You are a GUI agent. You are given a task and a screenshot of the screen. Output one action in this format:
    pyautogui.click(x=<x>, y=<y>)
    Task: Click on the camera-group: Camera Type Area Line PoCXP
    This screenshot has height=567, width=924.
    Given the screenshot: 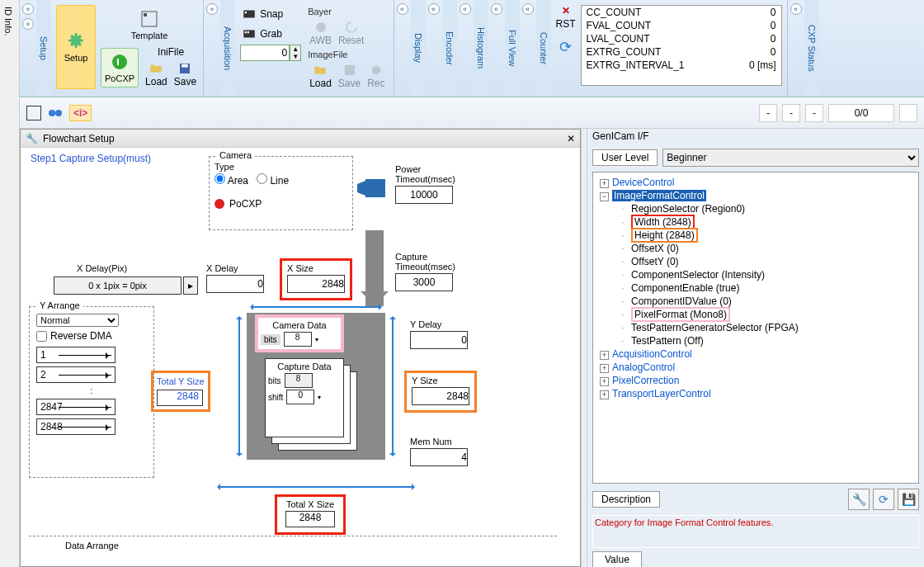 What is the action you would take?
    pyautogui.click(x=280, y=193)
    